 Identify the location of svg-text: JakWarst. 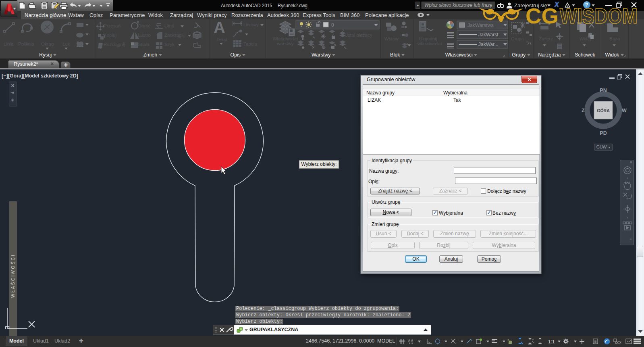
(488, 35).